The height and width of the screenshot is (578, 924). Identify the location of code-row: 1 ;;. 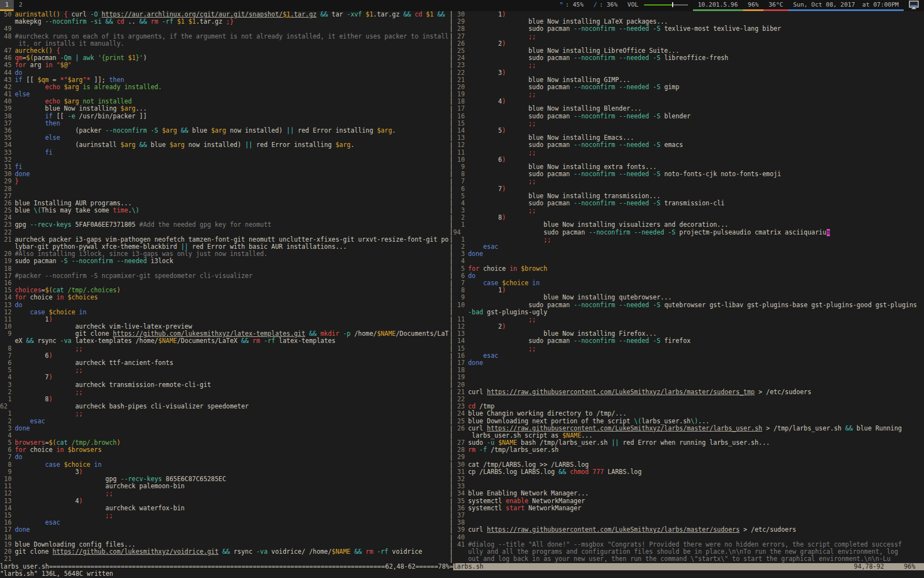
(224, 414).